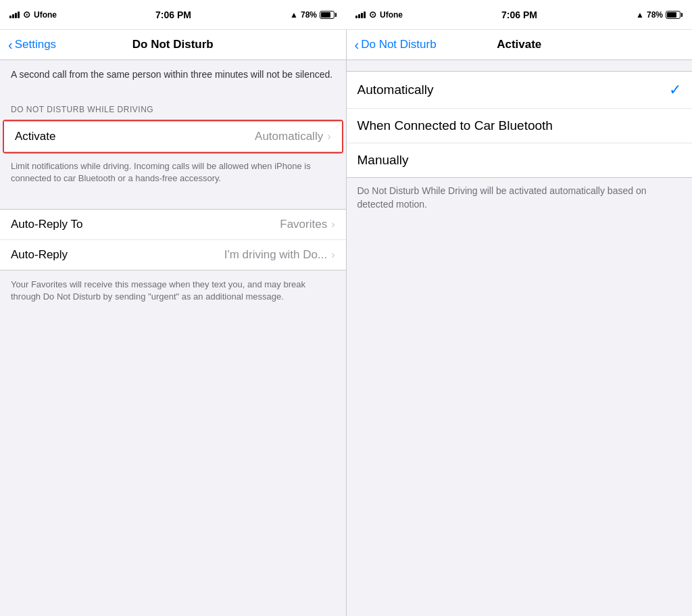 The image size is (692, 616). What do you see at coordinates (655, 15) in the screenshot?
I see `right-battery-pct: 78%` at bounding box center [655, 15].